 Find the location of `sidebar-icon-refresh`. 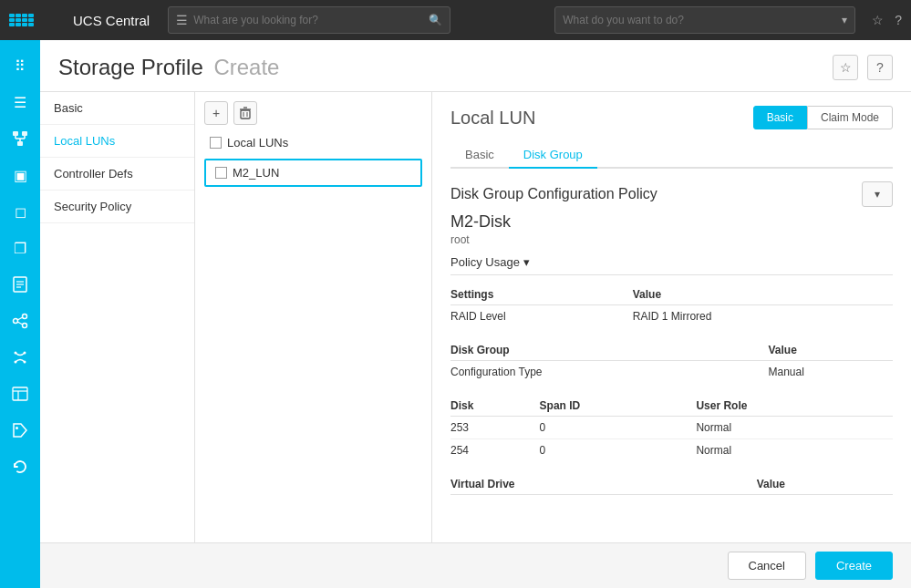

sidebar-icon-refresh is located at coordinates (20, 467).